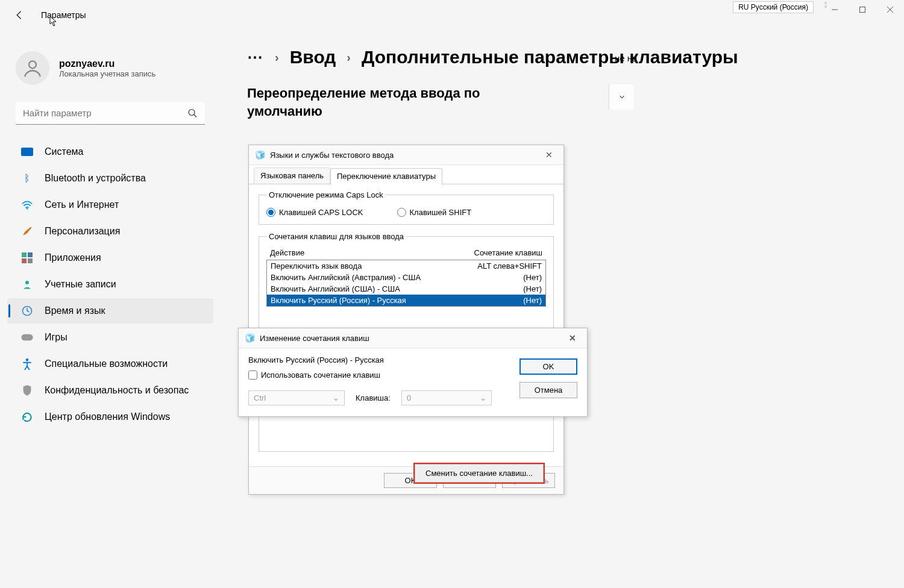 The image size is (904, 588). I want to click on search-box, so click(110, 113).